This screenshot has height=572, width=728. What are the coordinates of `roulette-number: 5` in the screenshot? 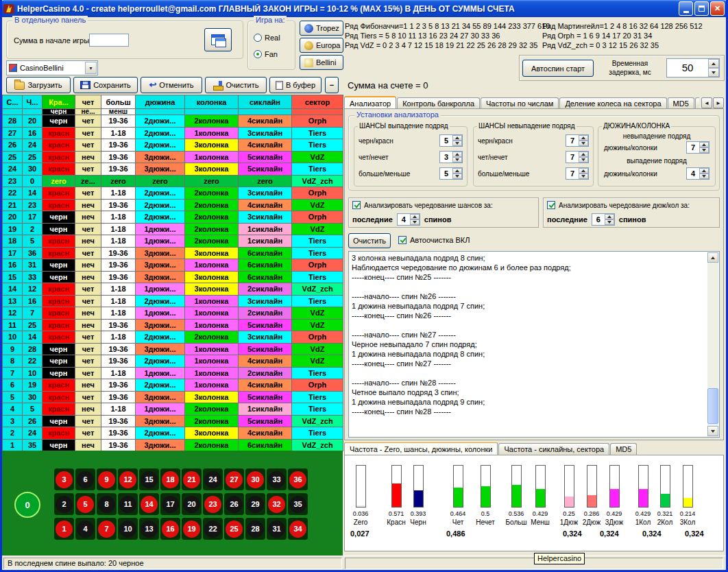 It's located at (85, 505).